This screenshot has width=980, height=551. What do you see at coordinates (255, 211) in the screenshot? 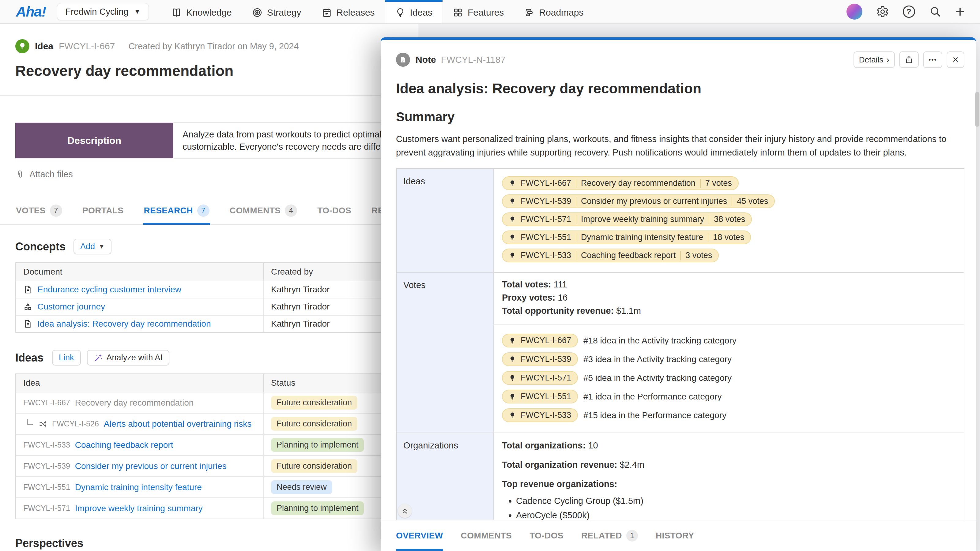
I see `tab-label: COMMENTS` at bounding box center [255, 211].